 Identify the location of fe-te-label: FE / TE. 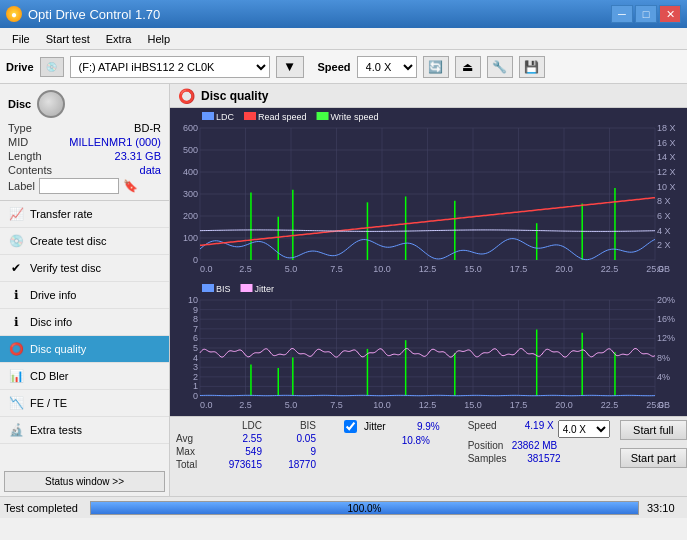
(48, 403).